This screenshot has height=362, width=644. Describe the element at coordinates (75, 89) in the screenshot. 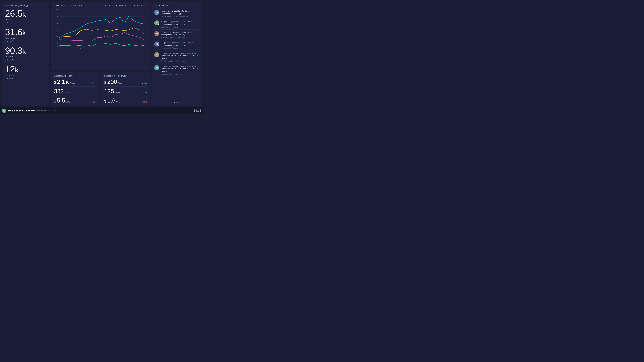

I see `linkedin-ads-panel: LinkedIn Ads (7 days) $ 2.1 K Spend $0.6…` at that location.